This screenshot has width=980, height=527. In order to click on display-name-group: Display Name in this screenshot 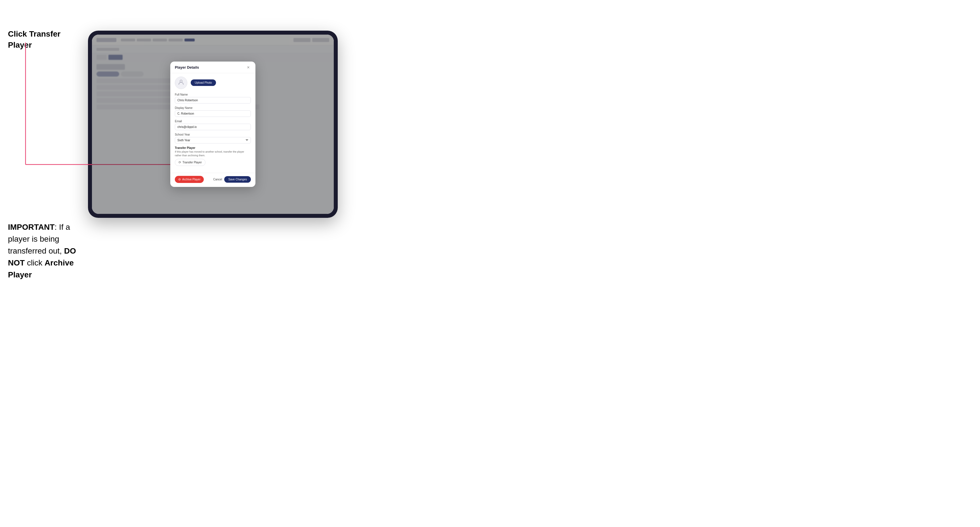, I will do `click(213, 112)`.